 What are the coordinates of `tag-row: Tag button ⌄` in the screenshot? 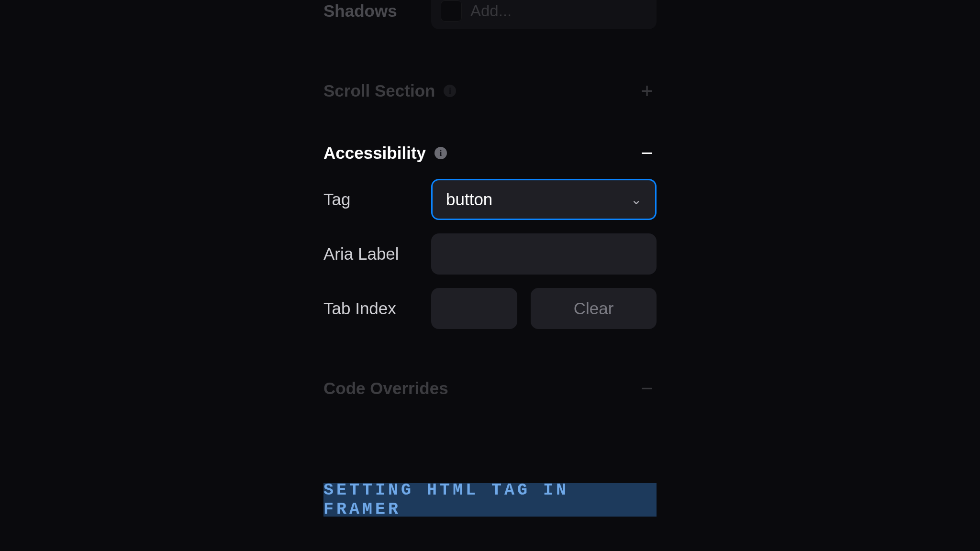 It's located at (490, 199).